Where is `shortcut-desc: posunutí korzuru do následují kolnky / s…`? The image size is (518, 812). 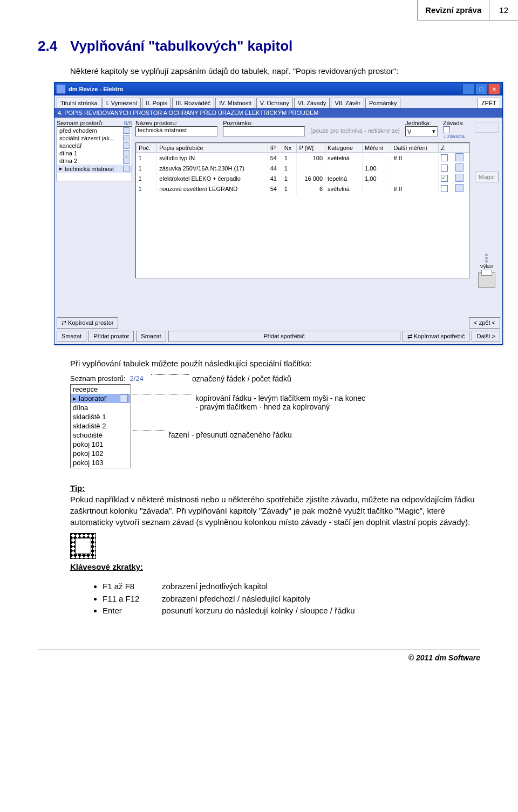
shortcut-desc: posunutí korzuru do následují kolnky / s… is located at coordinates (258, 611).